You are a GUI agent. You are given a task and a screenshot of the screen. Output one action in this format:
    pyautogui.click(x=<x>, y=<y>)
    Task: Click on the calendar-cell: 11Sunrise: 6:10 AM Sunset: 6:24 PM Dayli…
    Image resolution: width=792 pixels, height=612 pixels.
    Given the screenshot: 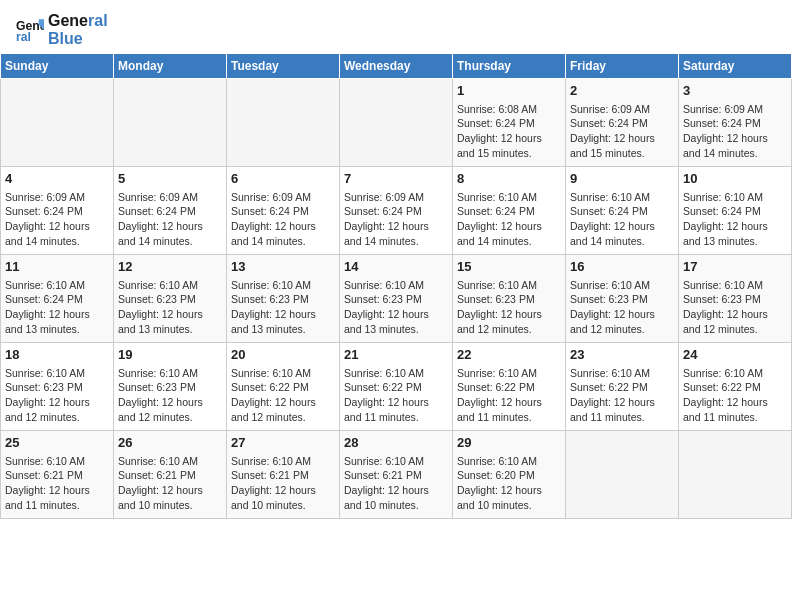 What is the action you would take?
    pyautogui.click(x=58, y=299)
    